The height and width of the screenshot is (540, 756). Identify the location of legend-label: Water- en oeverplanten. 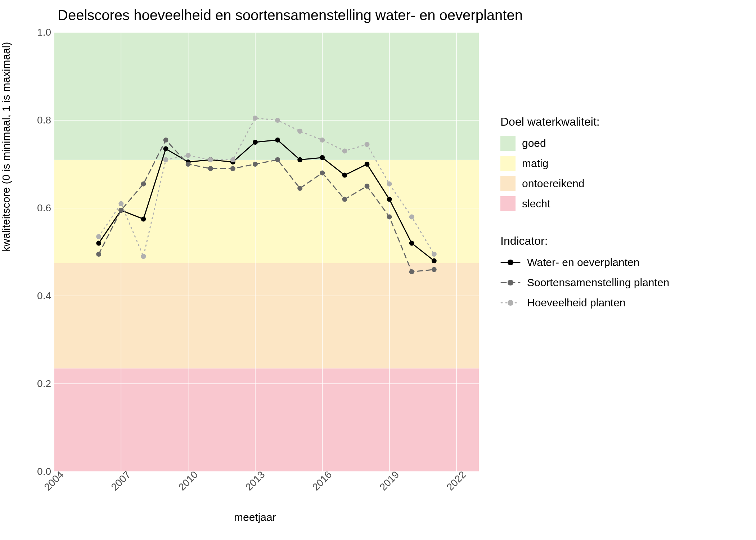
(583, 262).